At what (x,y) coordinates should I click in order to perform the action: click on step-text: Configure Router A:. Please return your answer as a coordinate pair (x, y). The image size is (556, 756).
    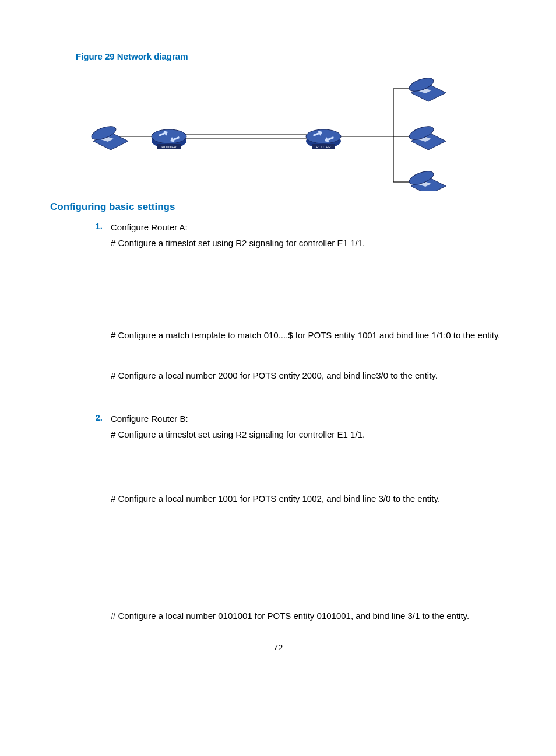
    Looking at the image, I should click on (308, 228).